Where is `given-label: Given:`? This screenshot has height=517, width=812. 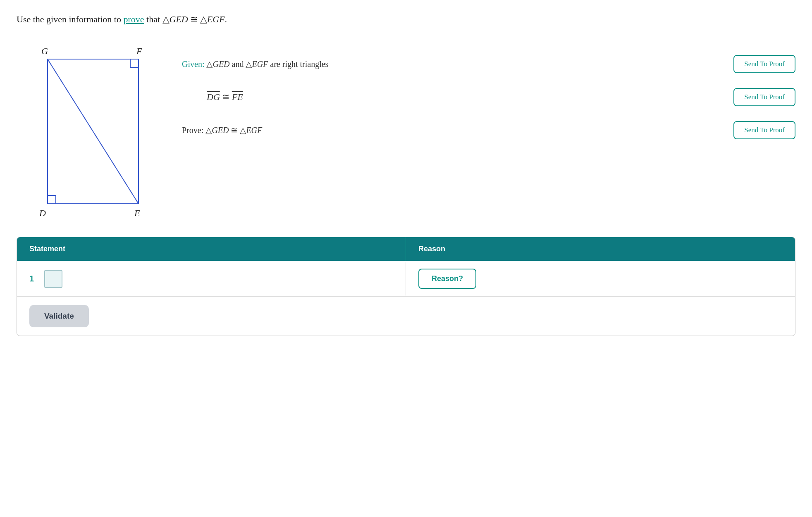
given-label: Given: is located at coordinates (194, 64).